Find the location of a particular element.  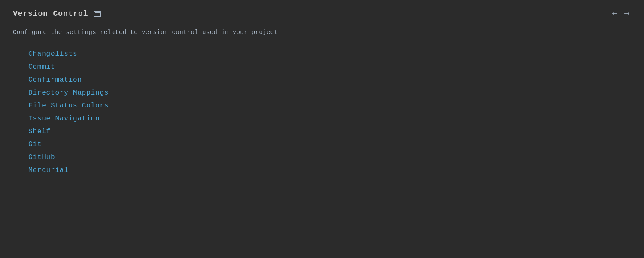

page-description: Configure the settings related to versio… is located at coordinates (322, 32).